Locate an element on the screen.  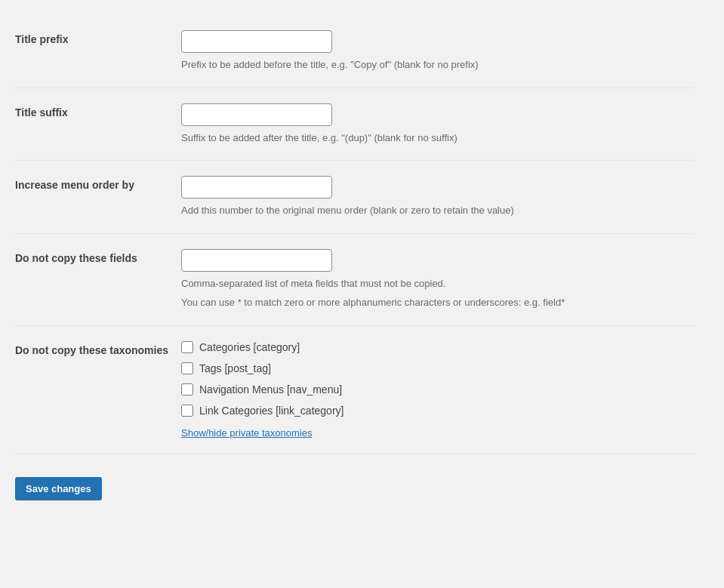
menu-order-row: Increase menu order by Add this number t… is located at coordinates (355, 198).